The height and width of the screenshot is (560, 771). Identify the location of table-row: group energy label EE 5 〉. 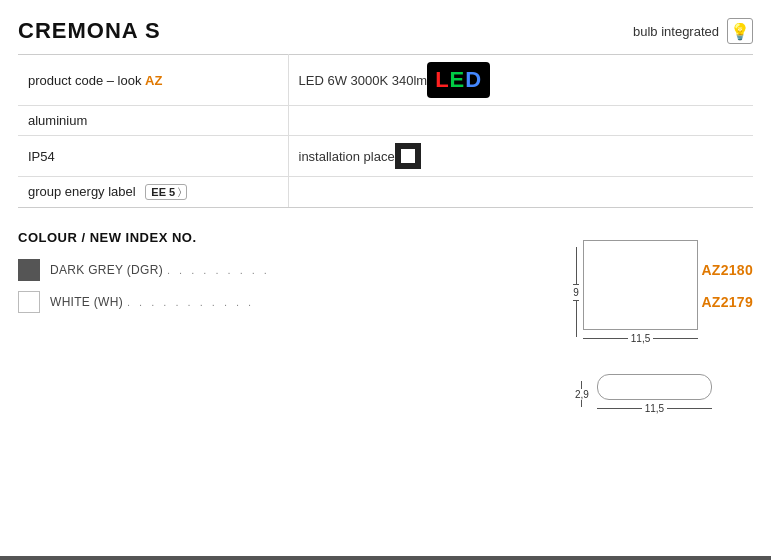
(386, 192).